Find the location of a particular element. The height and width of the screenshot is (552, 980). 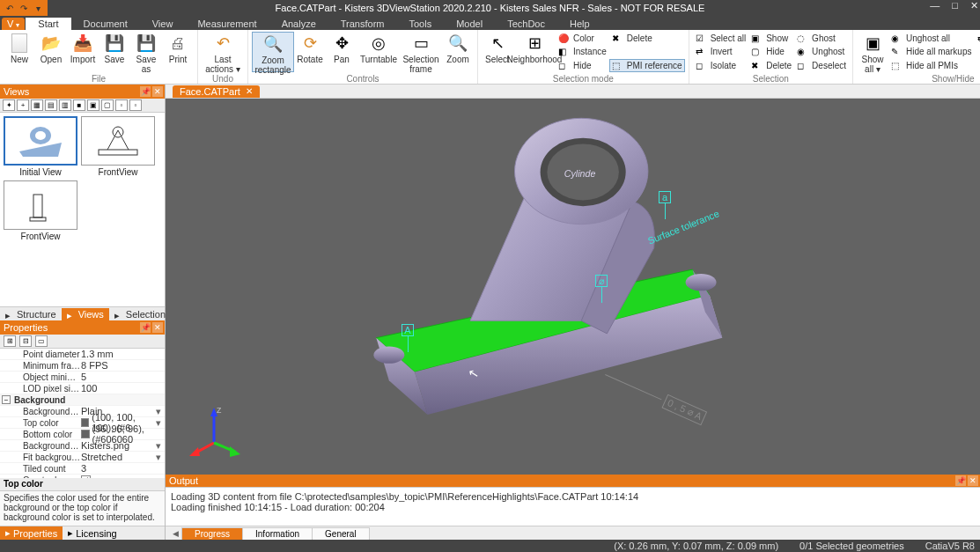

color-mode: 🔴Color is located at coordinates (583, 39).